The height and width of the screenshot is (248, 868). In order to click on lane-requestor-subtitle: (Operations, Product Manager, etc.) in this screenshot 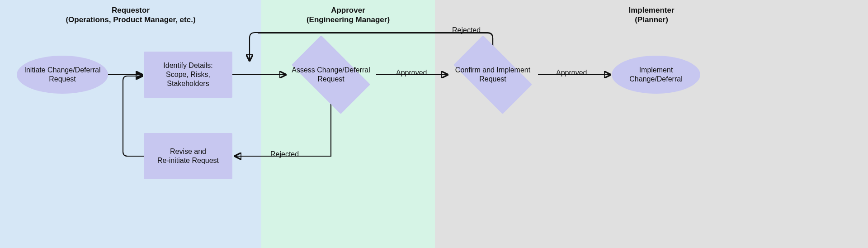, I will do `click(131, 20)`.